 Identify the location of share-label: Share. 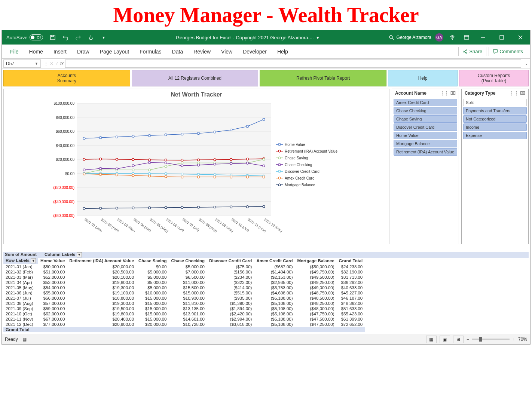
(476, 52).